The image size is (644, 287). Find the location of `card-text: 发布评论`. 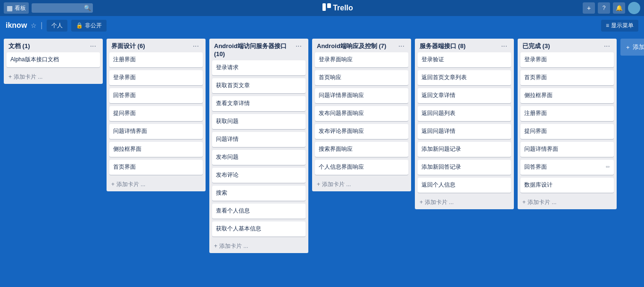

card-text: 发布评论 is located at coordinates (227, 175).